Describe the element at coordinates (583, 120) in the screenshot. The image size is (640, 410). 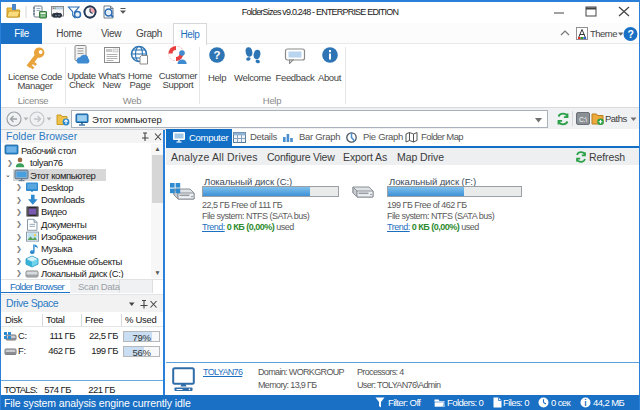
I see `svg-text: C:\` at that location.